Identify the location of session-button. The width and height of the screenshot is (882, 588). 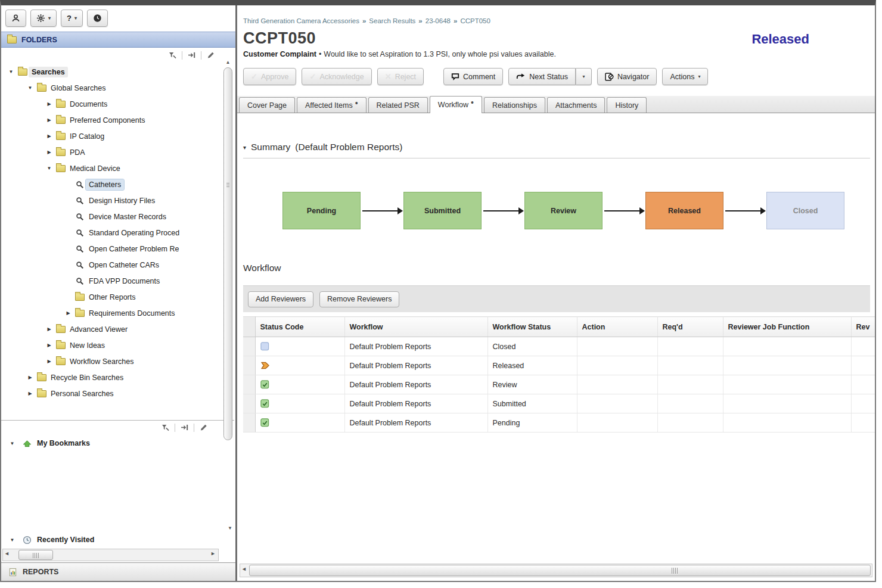
(98, 18).